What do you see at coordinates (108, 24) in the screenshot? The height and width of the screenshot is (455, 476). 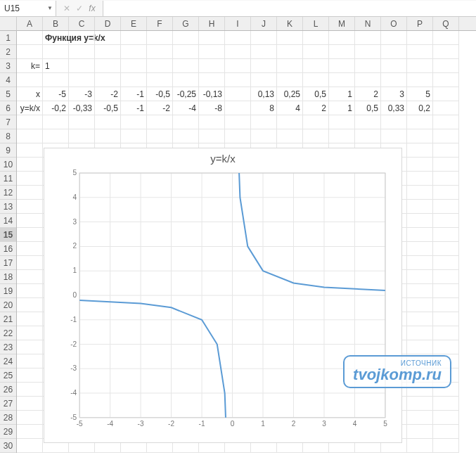 I see `column-header: D` at bounding box center [108, 24].